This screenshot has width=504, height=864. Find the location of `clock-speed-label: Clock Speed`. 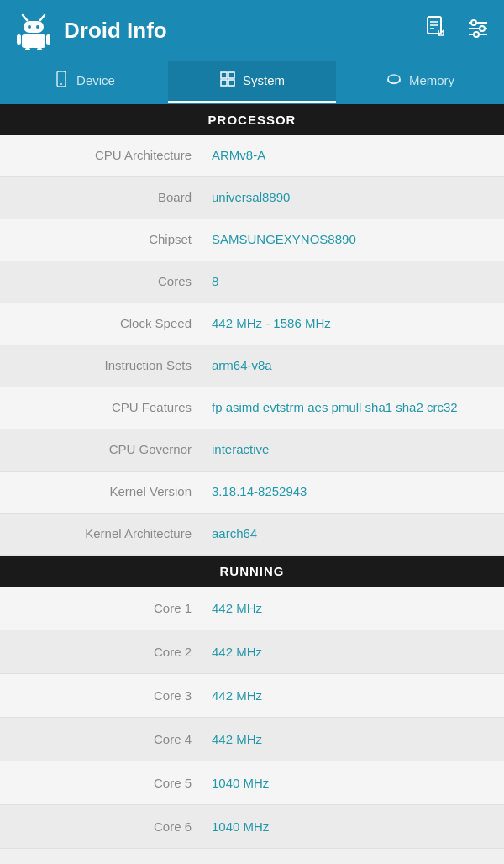

clock-speed-label: Clock Speed is located at coordinates (101, 323).